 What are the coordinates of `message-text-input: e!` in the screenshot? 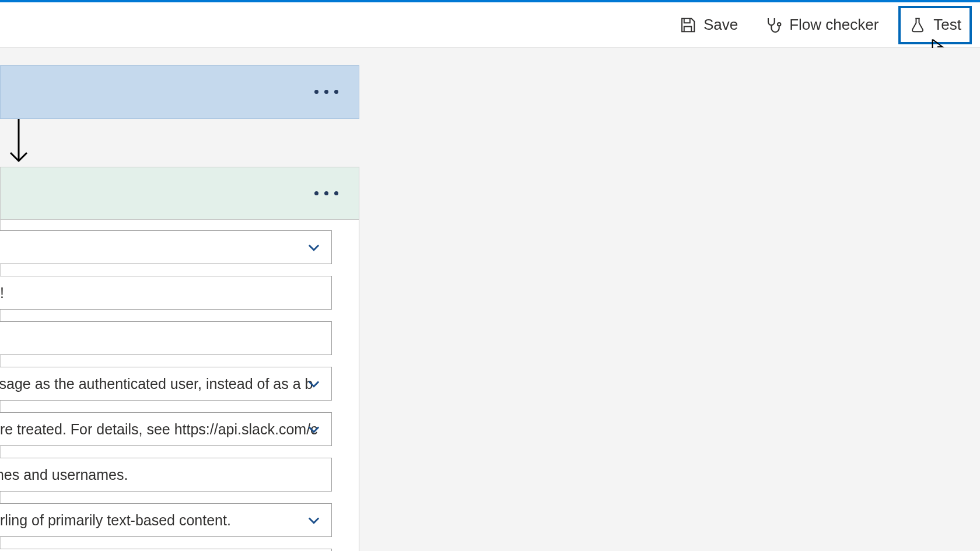 It's located at (166, 293).